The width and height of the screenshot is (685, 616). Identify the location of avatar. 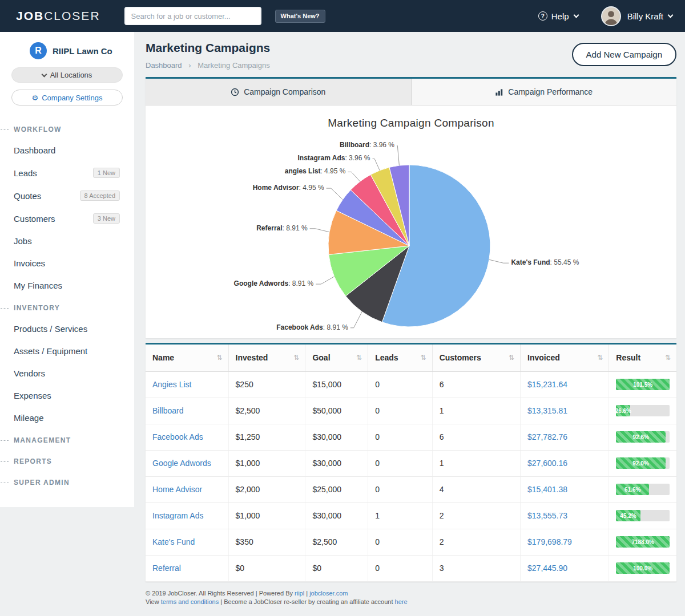
(611, 16).